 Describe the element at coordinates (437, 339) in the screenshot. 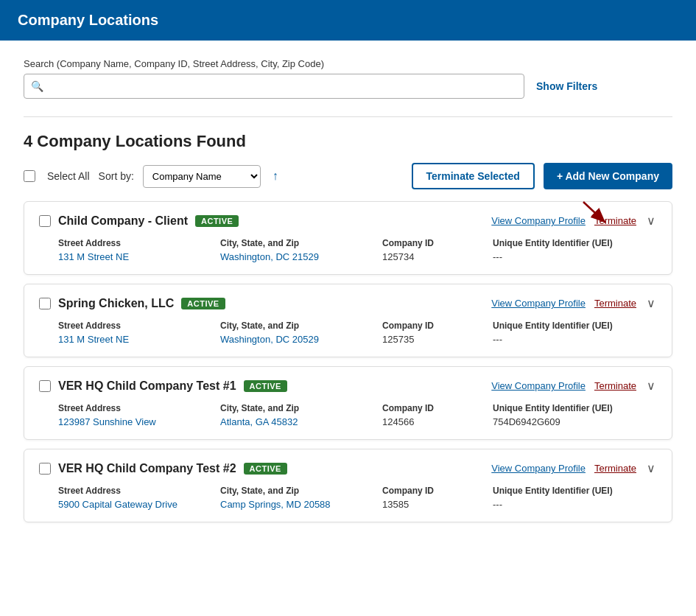

I see `company-id-value: 125735` at that location.